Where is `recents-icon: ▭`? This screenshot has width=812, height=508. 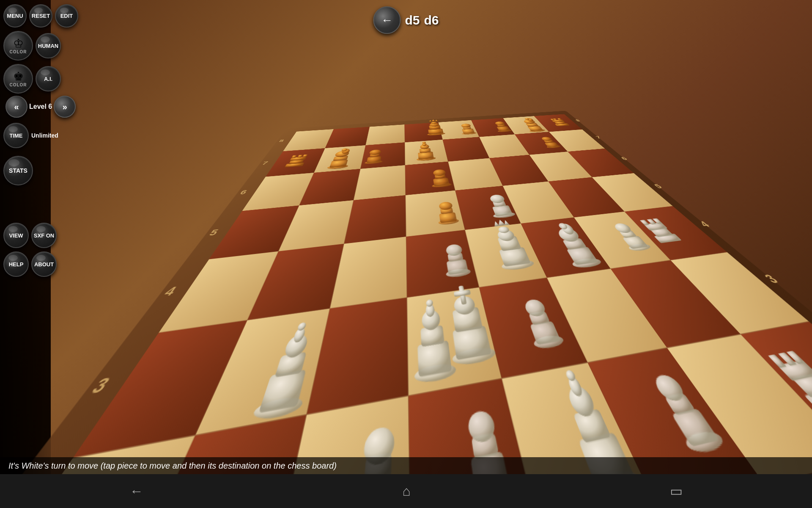
recents-icon: ▭ is located at coordinates (676, 491).